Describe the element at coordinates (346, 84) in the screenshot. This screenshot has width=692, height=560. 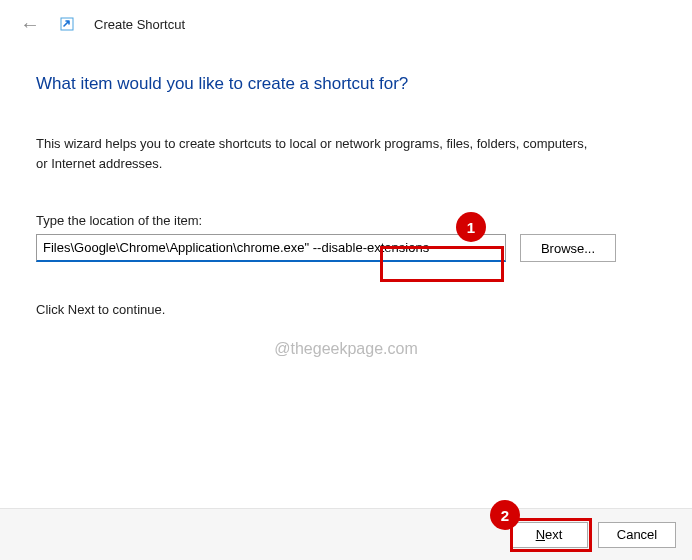
I see `page-heading: What item would you like to create a sho…` at that location.